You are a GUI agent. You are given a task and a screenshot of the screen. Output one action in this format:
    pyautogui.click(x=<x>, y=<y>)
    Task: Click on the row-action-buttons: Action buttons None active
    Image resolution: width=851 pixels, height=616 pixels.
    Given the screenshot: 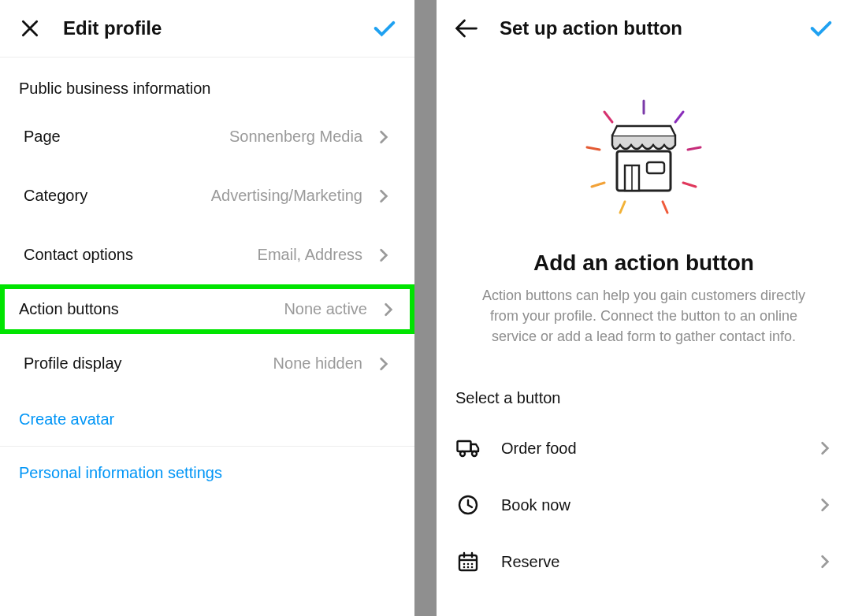 What is the action you would take?
    pyautogui.click(x=207, y=309)
    